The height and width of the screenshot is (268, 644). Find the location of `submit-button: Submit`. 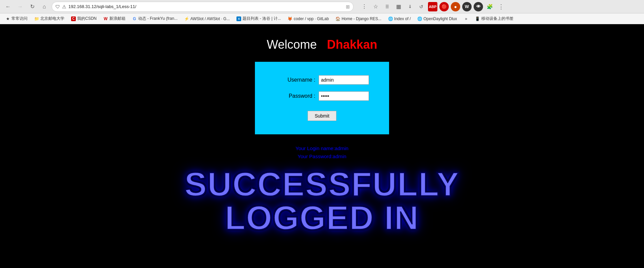

submit-button: Submit is located at coordinates (322, 116).